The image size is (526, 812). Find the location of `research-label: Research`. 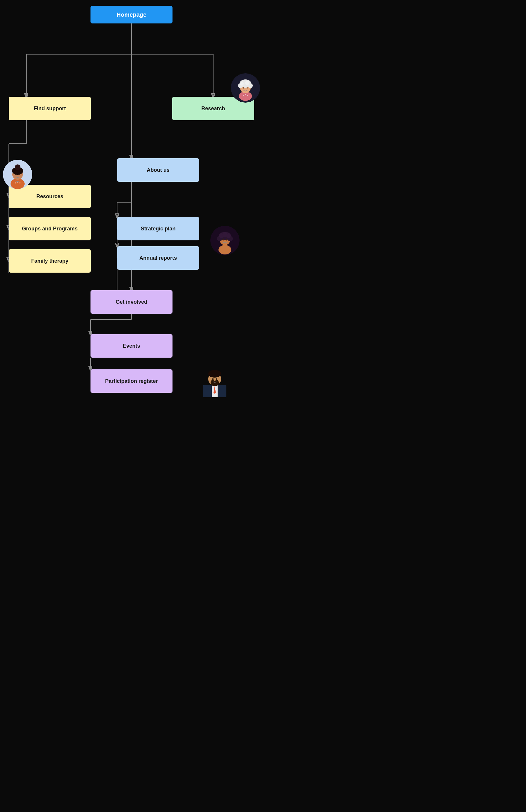

research-label: Research is located at coordinates (213, 108).